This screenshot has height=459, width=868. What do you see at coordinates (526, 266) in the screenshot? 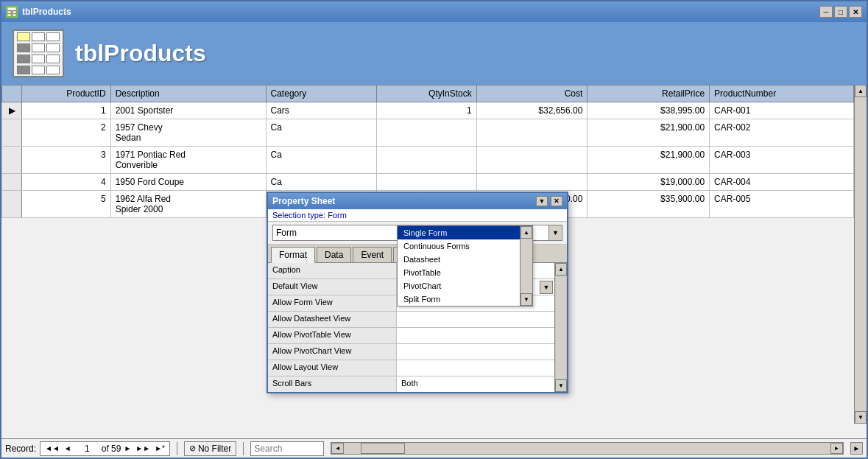
I see `dropdown-scroll-thumb` at bounding box center [526, 266].